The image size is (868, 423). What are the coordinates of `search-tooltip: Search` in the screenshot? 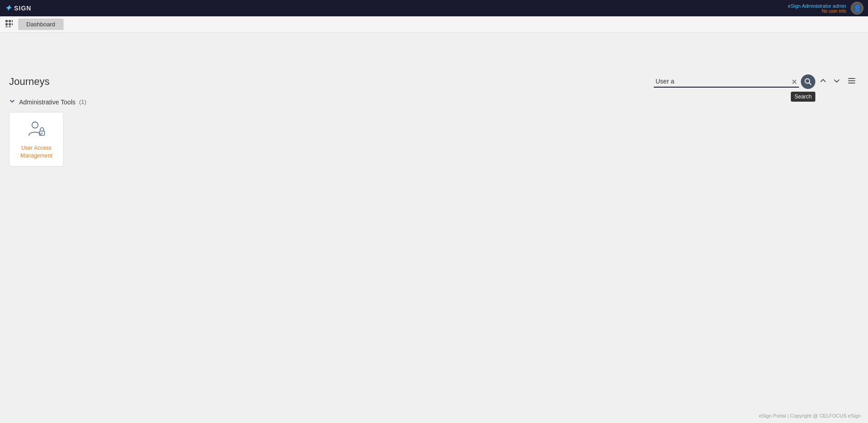 It's located at (803, 97).